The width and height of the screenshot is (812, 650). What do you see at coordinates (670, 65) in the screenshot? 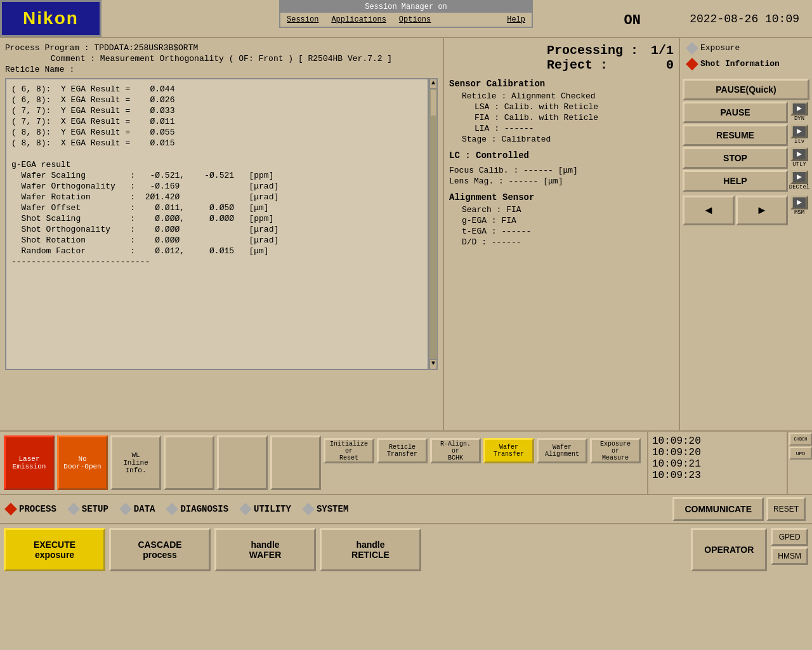
I see `reject-value: 0` at bounding box center [670, 65].